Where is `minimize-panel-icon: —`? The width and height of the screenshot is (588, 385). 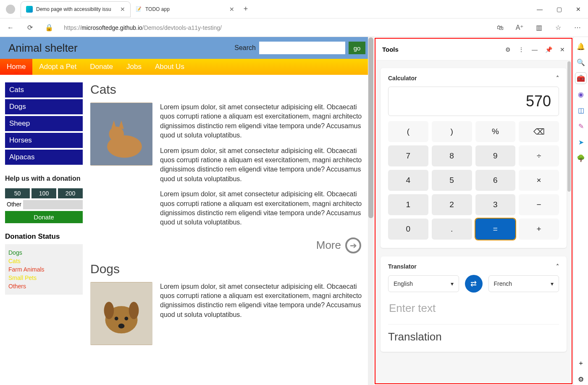 minimize-panel-icon: — is located at coordinates (535, 50).